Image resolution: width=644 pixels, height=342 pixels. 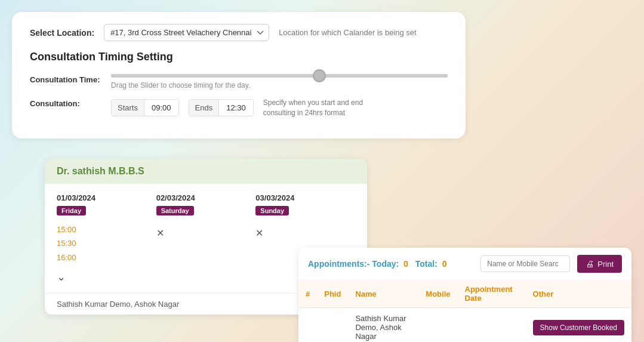 I want to click on doctor-header: Dr. sathish M.B.B.S, so click(x=206, y=171).